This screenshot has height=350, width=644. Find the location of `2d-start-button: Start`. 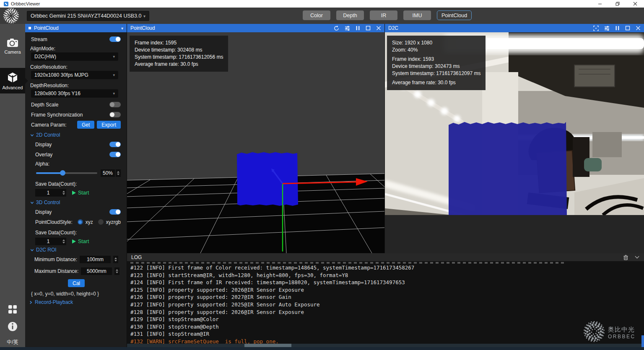

2d-start-button: Start is located at coordinates (80, 193).